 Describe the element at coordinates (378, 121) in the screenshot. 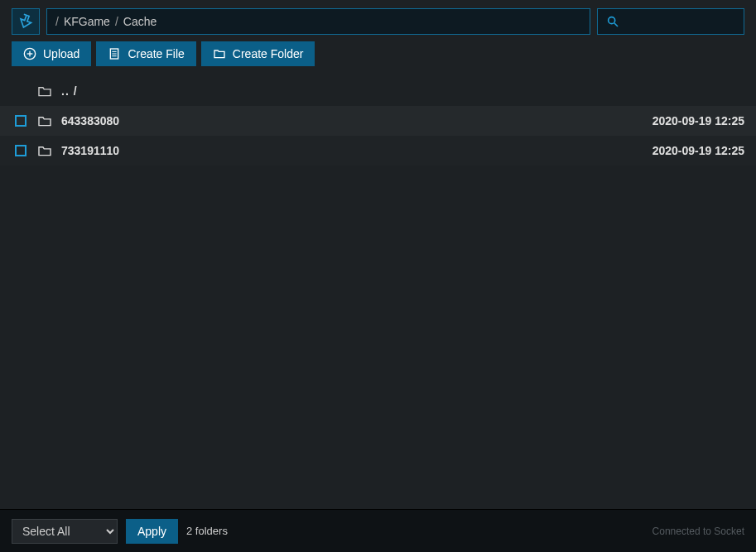

I see `folder-row: 643383080 2020-09-19 12:25` at that location.